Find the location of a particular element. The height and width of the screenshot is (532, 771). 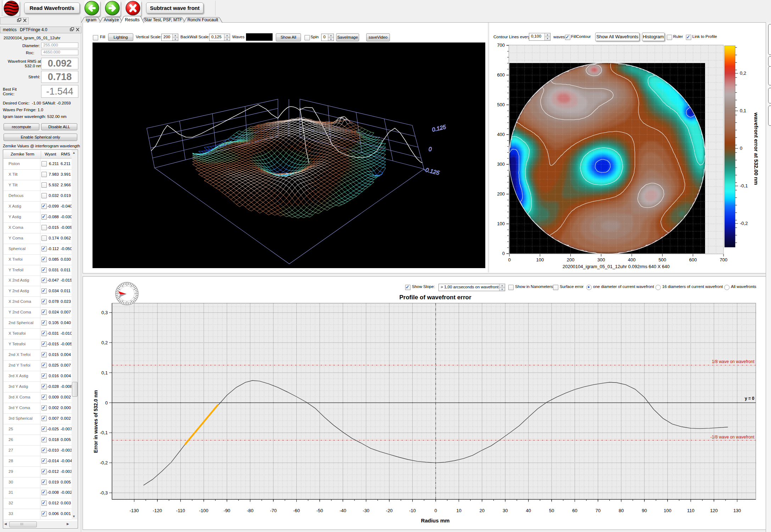

svg-text: 80 is located at coordinates (621, 511).